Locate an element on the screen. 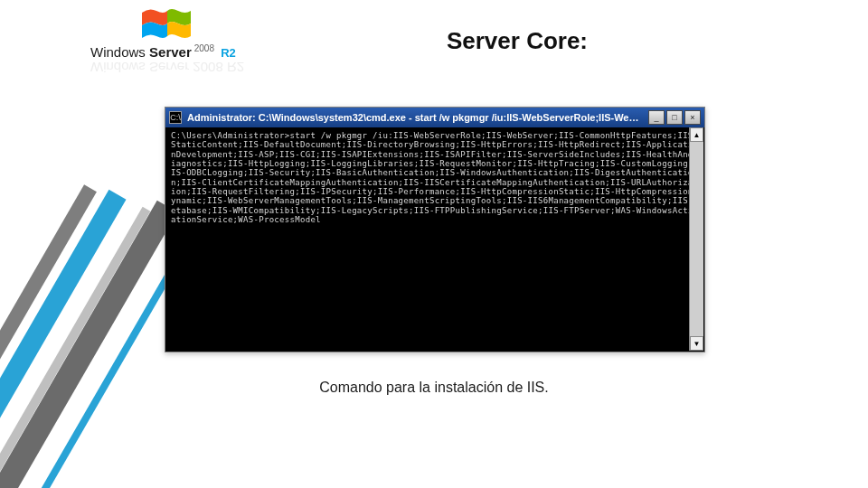  windows-server-logo: Windows Server2008 R2 Windows Server 200… is located at coordinates (167, 41).